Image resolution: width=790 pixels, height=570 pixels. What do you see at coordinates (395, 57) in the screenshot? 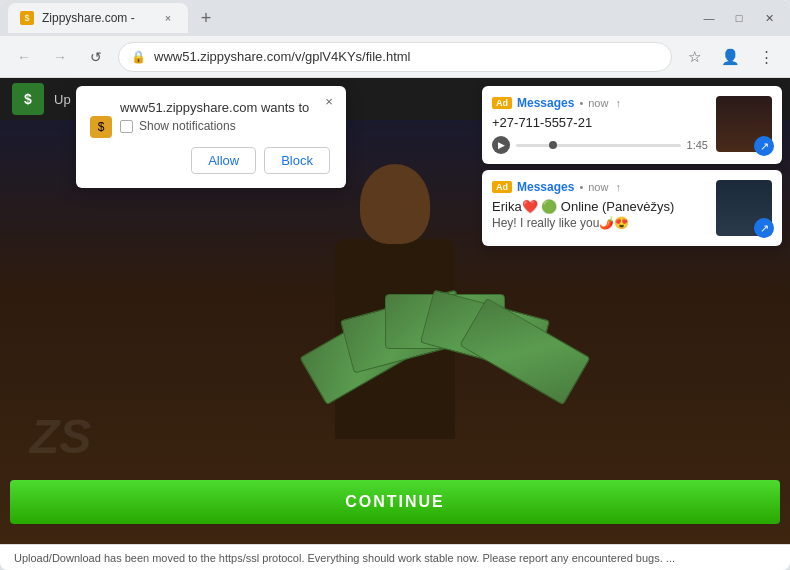
I see `url-bar: 🔒 www51.zippyshare.com/v/gplV4KYs/file.h…` at bounding box center [395, 57].